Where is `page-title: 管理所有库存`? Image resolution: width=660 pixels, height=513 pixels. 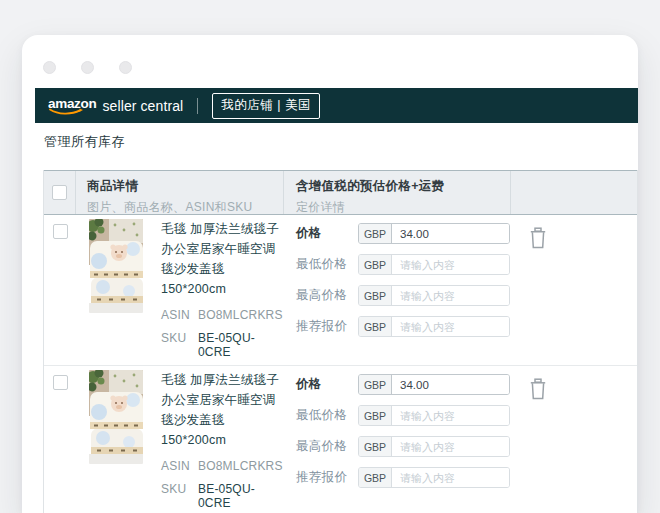 page-title: 管理所有库存 is located at coordinates (84, 142).